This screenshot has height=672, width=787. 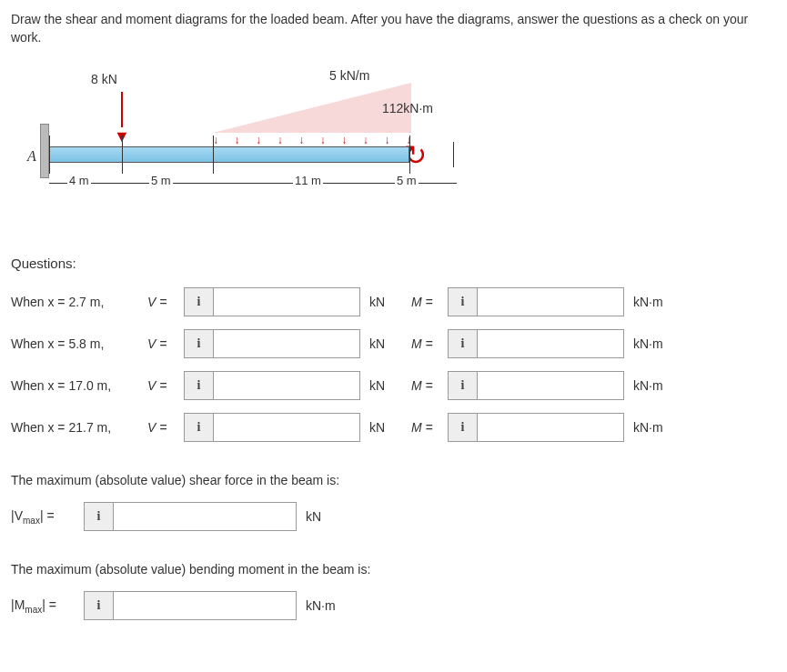 I want to click on point-load-label: 8 kN, so click(x=104, y=79).